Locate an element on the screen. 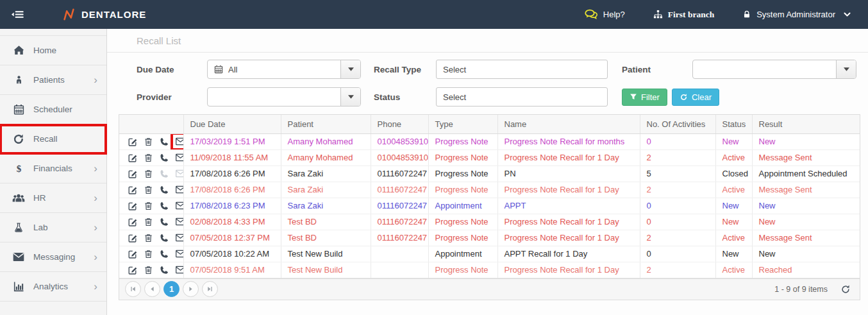  page-prev-button is located at coordinates (153, 289).